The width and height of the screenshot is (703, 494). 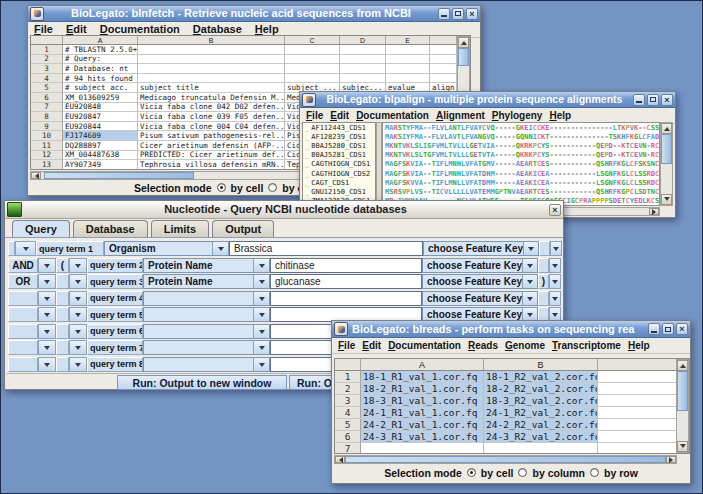 I want to click on blpalign-vertical-scrollbar, so click(x=666, y=164).